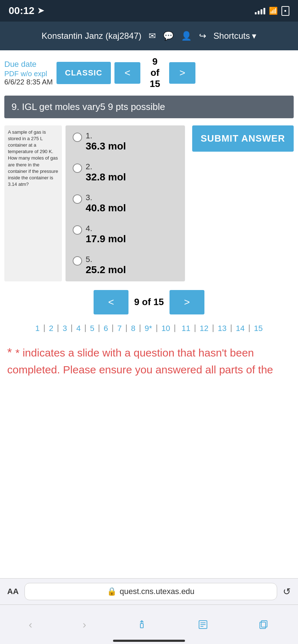 The height and width of the screenshot is (644, 298). Describe the element at coordinates (125, 142) in the screenshot. I see `answer-option-1: 1. 36.3 mol` at that location.